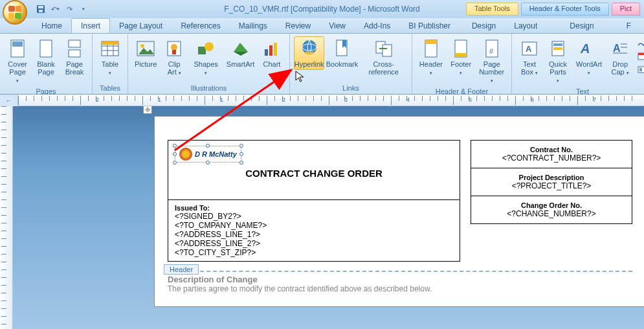 The image size is (644, 329). What do you see at coordinates (377, 26) in the screenshot?
I see `tab-addins: Add-Ins` at bounding box center [377, 26].